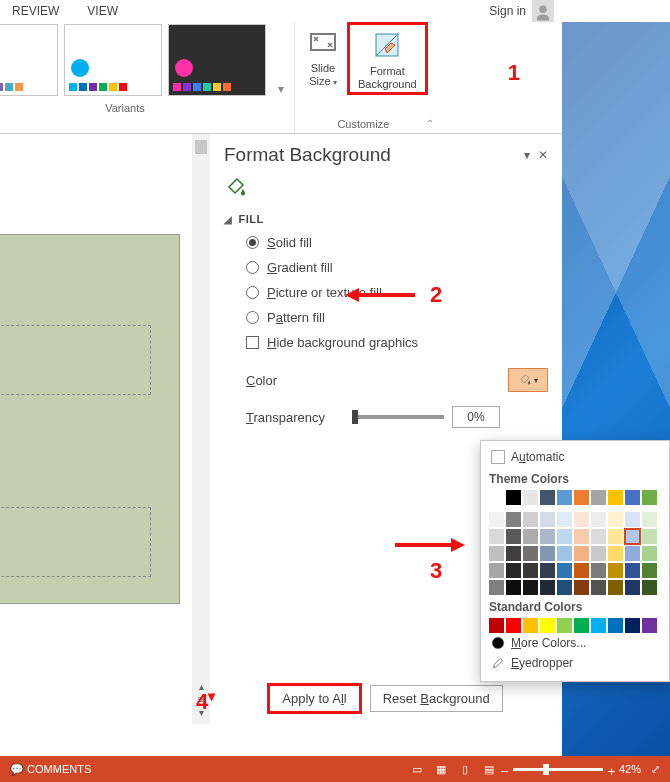 The image size is (670, 782). What do you see at coordinates (281, 60) in the screenshot?
I see `variants-more-button: ▾` at bounding box center [281, 60].